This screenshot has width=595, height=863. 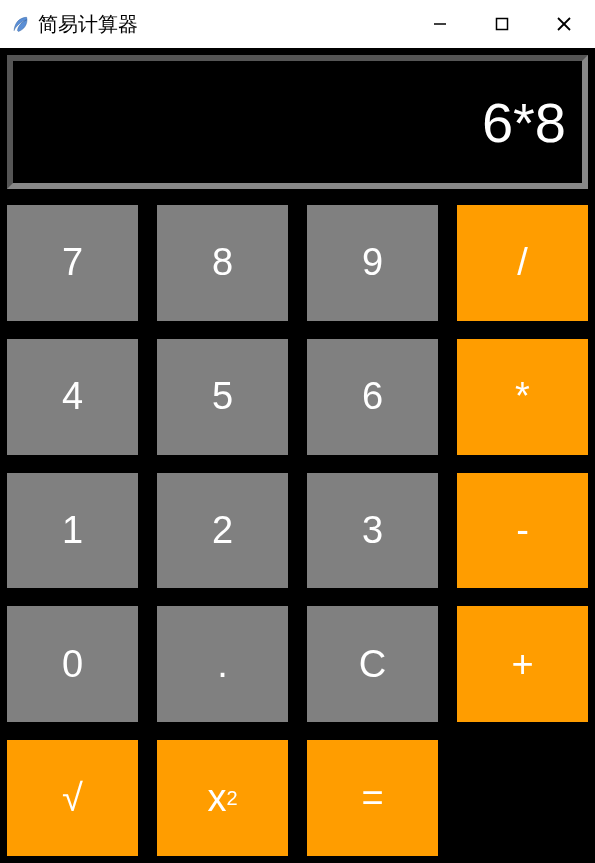 What do you see at coordinates (440, 24) in the screenshot?
I see `minimize-button` at bounding box center [440, 24].